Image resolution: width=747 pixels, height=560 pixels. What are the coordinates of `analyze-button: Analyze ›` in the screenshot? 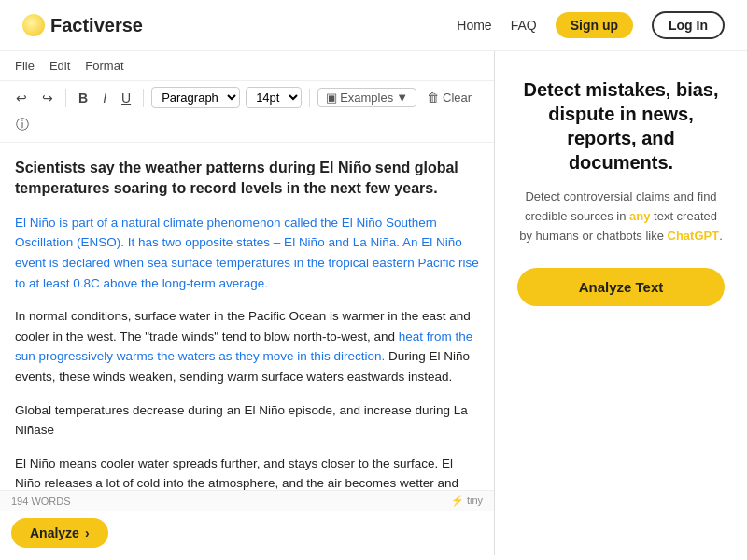 It's located at (60, 533).